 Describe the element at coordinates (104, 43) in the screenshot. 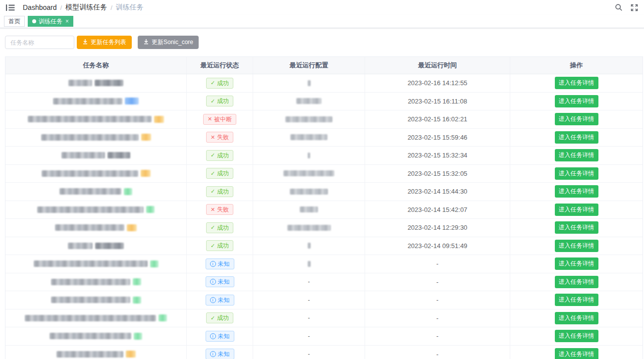

I see `update-task-list-button: 更新任务列表` at that location.